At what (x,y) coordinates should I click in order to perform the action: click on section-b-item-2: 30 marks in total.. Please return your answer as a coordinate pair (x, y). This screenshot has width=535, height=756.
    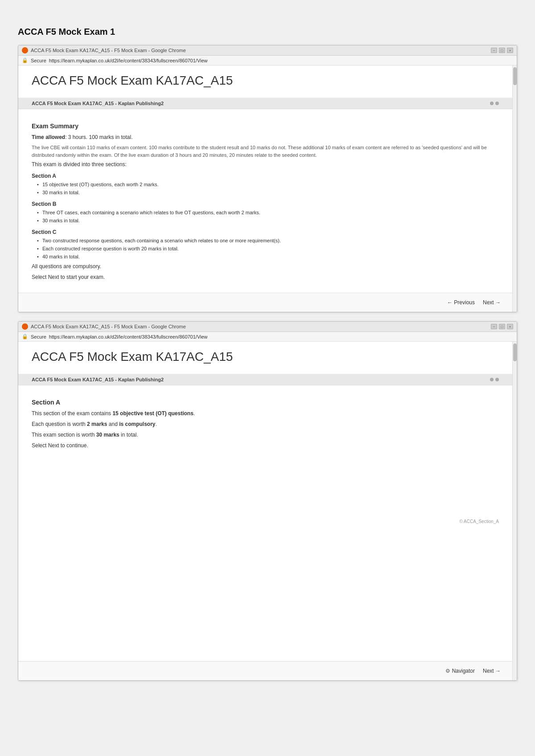
    Looking at the image, I should click on (268, 221).